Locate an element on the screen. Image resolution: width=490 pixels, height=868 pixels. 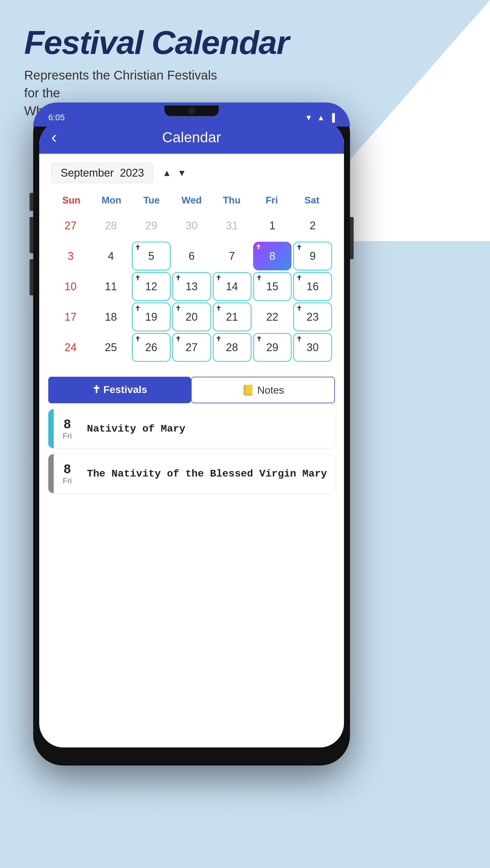
day-header-tue: Tue is located at coordinates (152, 200).